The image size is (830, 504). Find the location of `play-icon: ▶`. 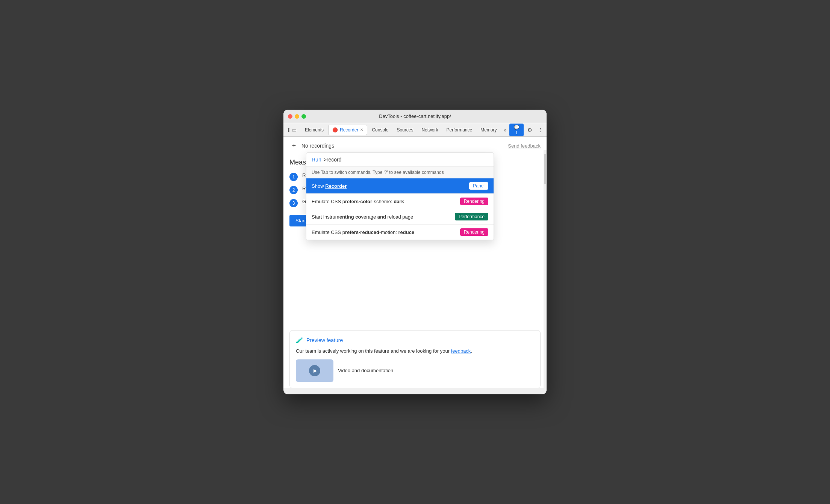

play-icon: ▶ is located at coordinates (315, 371).